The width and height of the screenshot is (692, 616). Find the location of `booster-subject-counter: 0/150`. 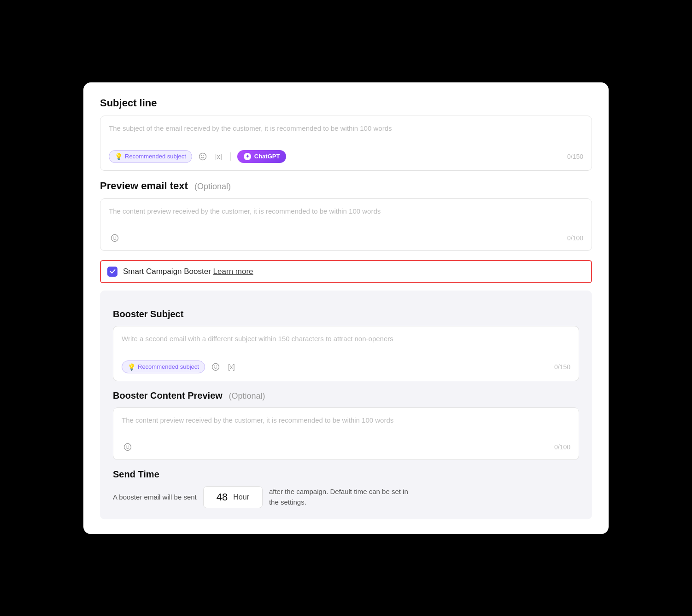

booster-subject-counter: 0/150 is located at coordinates (562, 367).